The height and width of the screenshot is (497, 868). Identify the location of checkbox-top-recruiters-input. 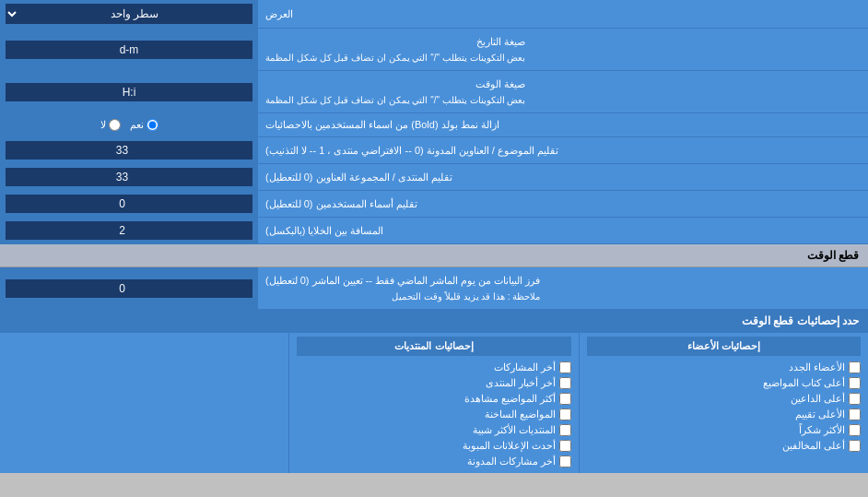
(855, 398).